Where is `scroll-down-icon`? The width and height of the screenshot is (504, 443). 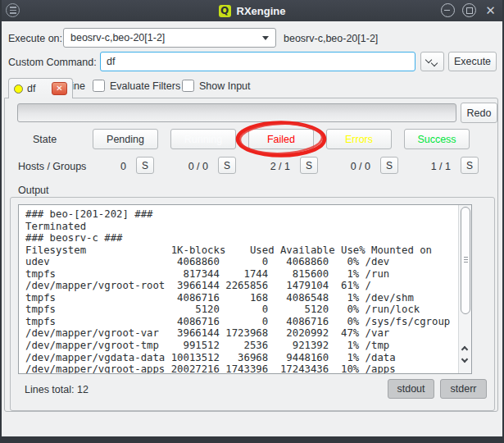 scroll-down-icon is located at coordinates (465, 361).